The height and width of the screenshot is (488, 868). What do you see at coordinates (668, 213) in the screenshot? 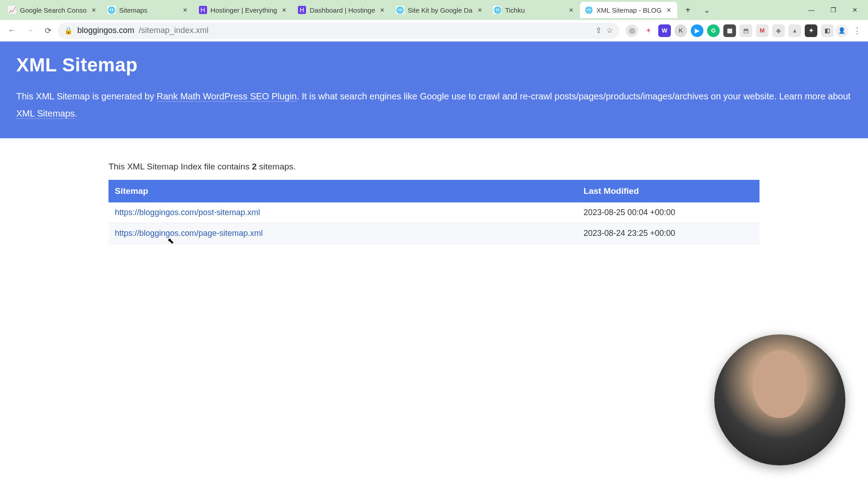
I see `last-modified-cell: 2023-08-25 00:04 +00:00` at bounding box center [668, 213].